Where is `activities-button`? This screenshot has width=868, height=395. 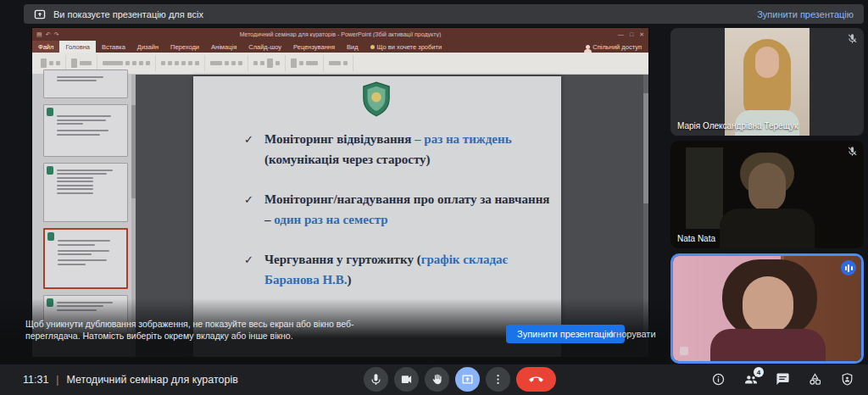 activities-button is located at coordinates (815, 380).